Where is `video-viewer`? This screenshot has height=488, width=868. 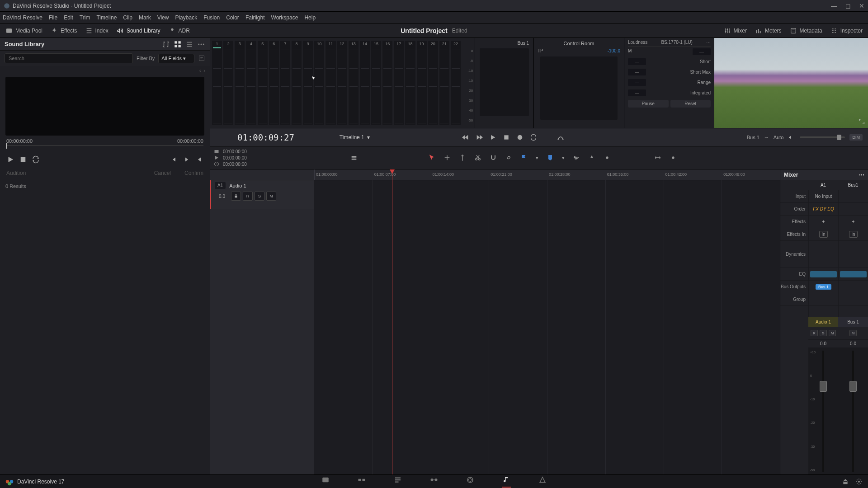 video-viewer is located at coordinates (791, 83).